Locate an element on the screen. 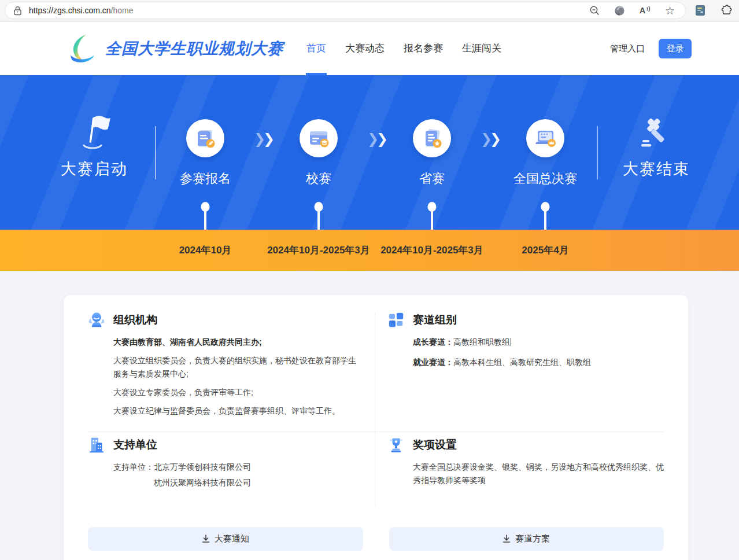 The image size is (739, 560). zoom-out-icon is located at coordinates (594, 10).